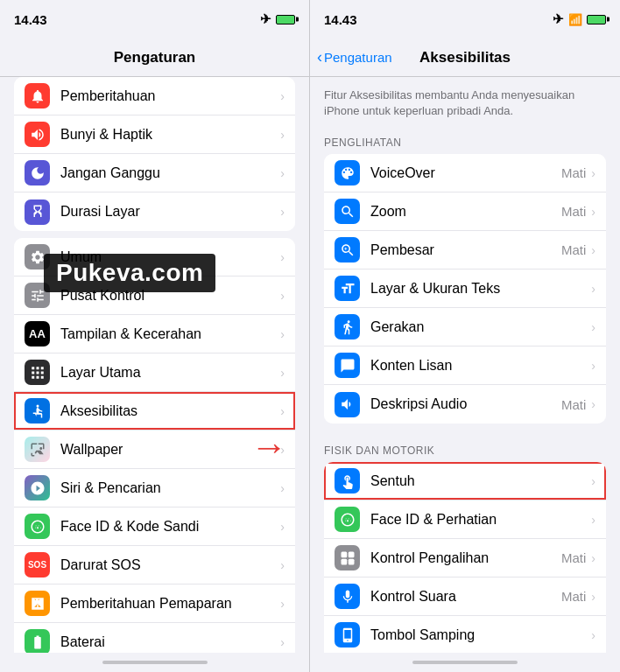 The height and width of the screenshot is (672, 620). What do you see at coordinates (594, 327) in the screenshot?
I see `gerakan-chevron: ›` at bounding box center [594, 327].